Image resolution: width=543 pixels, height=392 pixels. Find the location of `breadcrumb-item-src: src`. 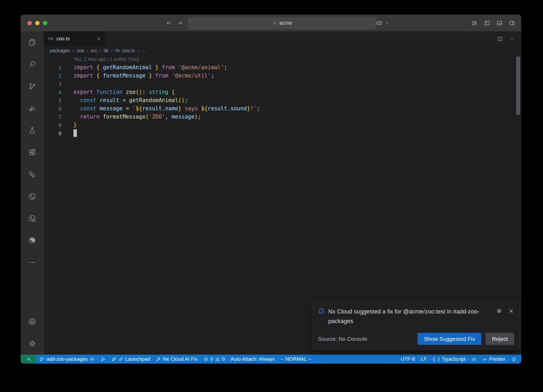

breadcrumb-item-src: src is located at coordinates (94, 51).